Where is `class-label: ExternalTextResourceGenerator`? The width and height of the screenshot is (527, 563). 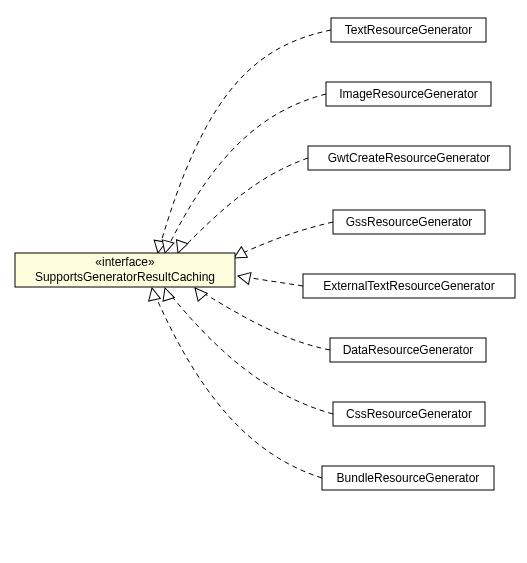 class-label: ExternalTextResourceGenerator is located at coordinates (408, 286).